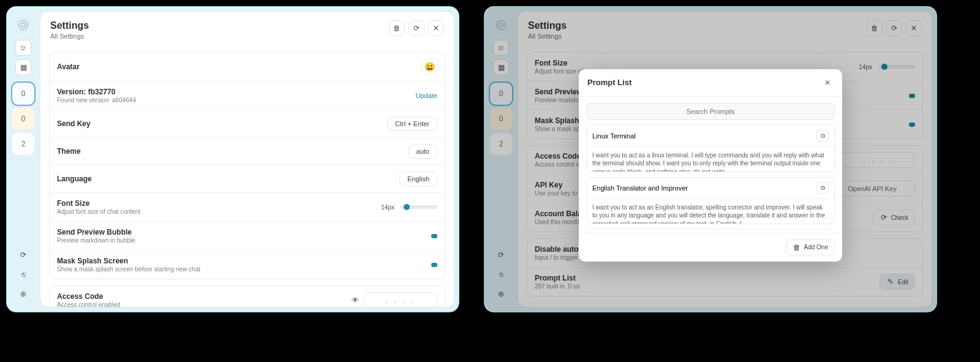 Image resolution: width=980 pixels, height=362 pixels. Describe the element at coordinates (23, 159) in the screenshot. I see `sidebar: ☺ ▦ 0 0 2 ⟳ ⎋ ⊕` at that location.